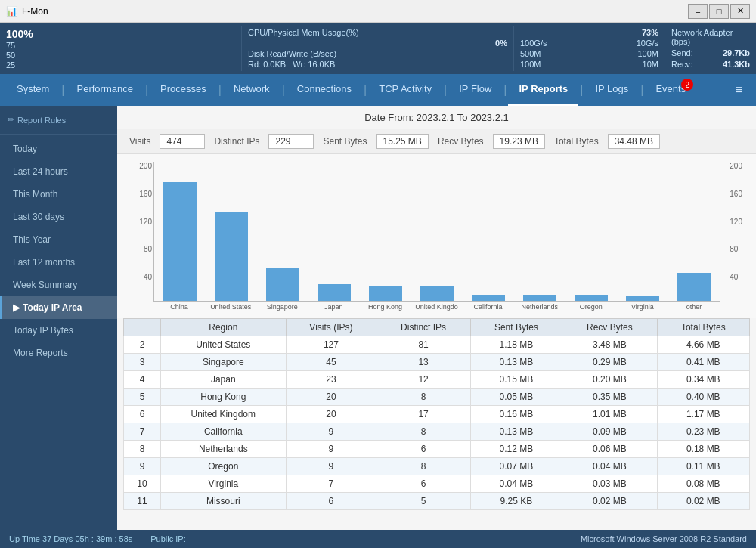 This screenshot has height=548, width=756. What do you see at coordinates (331, 379) in the screenshot?
I see `table-cell: 23` at bounding box center [331, 379].